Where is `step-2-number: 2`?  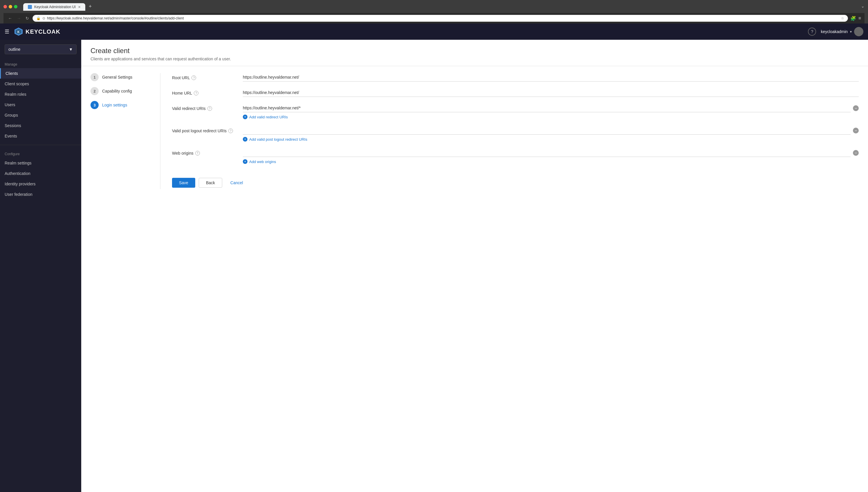
step-2-number: 2 is located at coordinates (95, 91).